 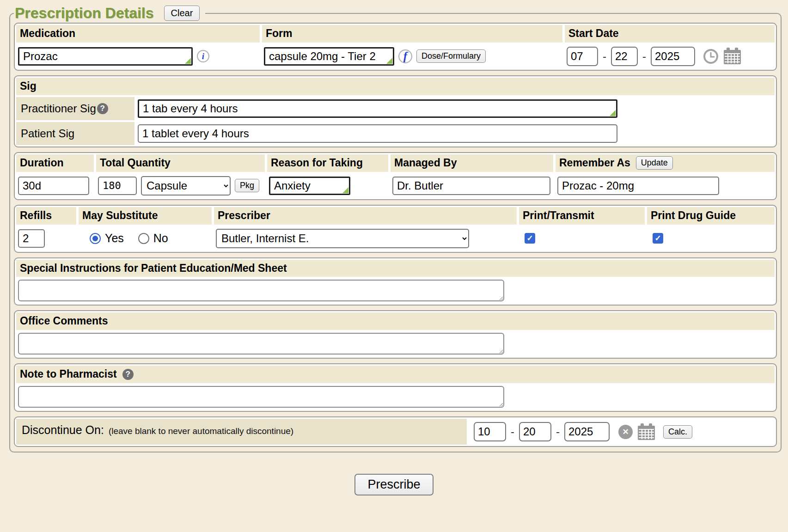 I want to click on discontinue-section: Discontinue On: (leave blank to never au…, so click(x=396, y=432).